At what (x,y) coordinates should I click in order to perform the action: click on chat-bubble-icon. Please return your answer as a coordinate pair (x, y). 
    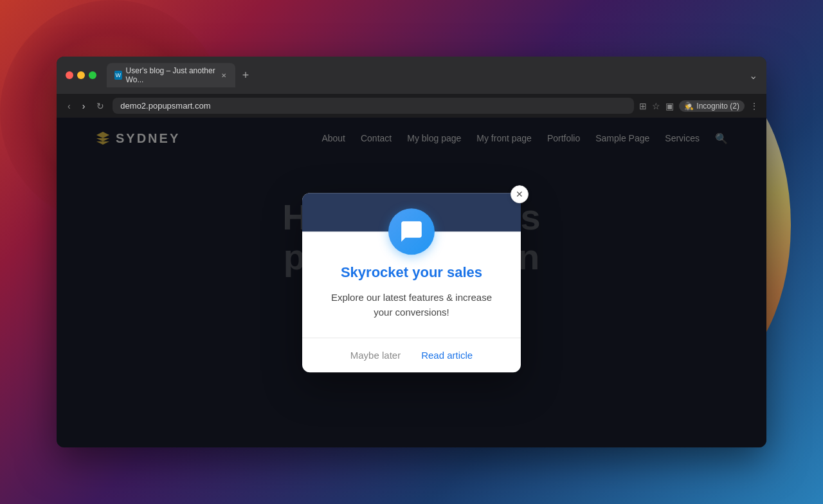
    Looking at the image, I should click on (412, 231).